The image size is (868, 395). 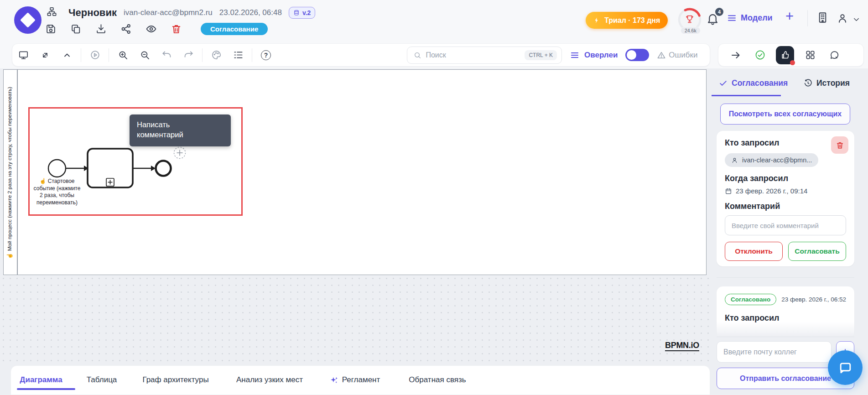 I want to click on view-tabs-bar: Диаграмма Таблица Граф архитектуры Анали…, so click(x=360, y=380).